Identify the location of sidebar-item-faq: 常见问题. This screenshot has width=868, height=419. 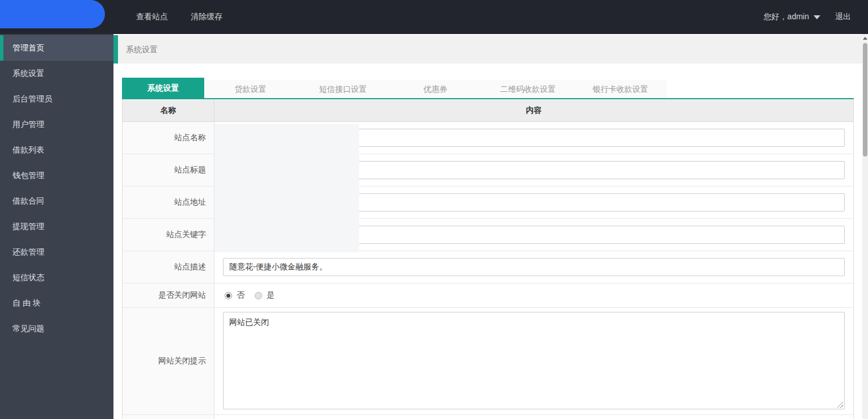
(57, 329).